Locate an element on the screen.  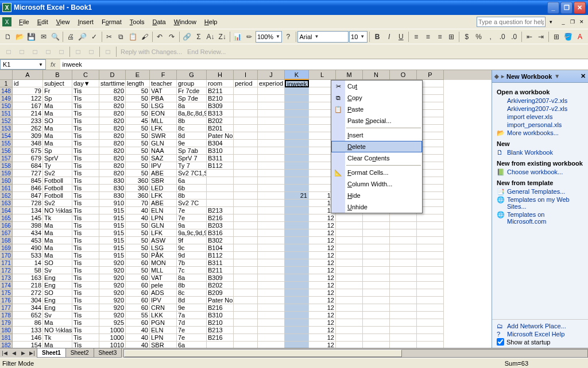
column-header-C: C is located at coordinates (86, 75).